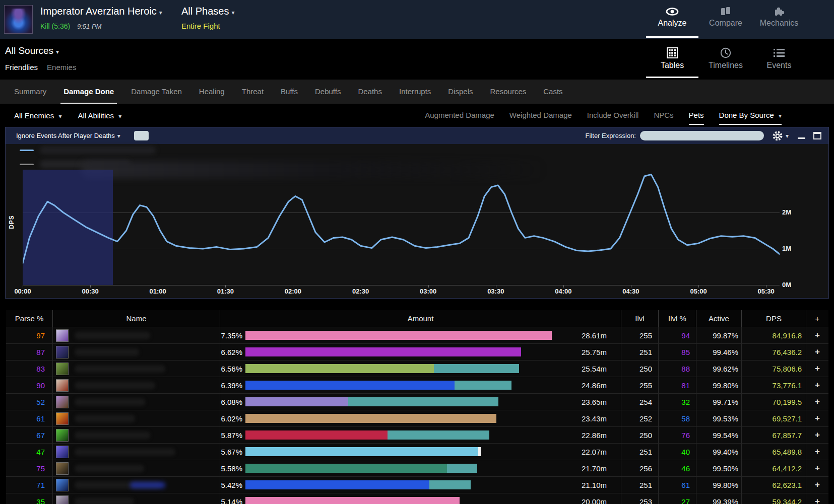 The image size is (834, 504). I want to click on nav-mechanics: Mechanics, so click(779, 19).